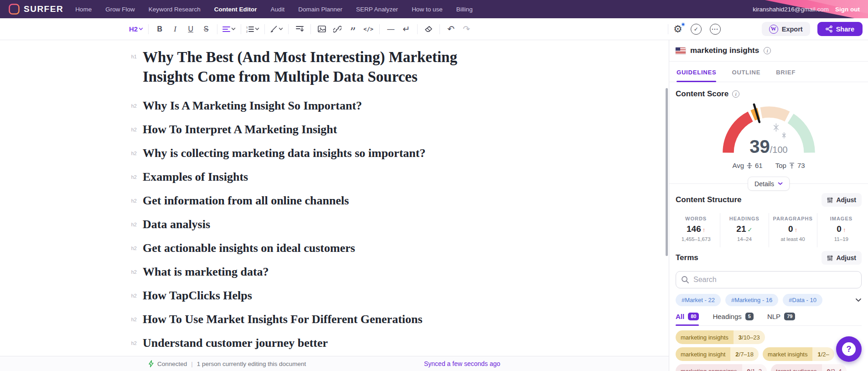 The width and height of the screenshot is (868, 371). Describe the element at coordinates (781, 319) in the screenshot. I see `terms-filter-tab: NLP 79` at that location.